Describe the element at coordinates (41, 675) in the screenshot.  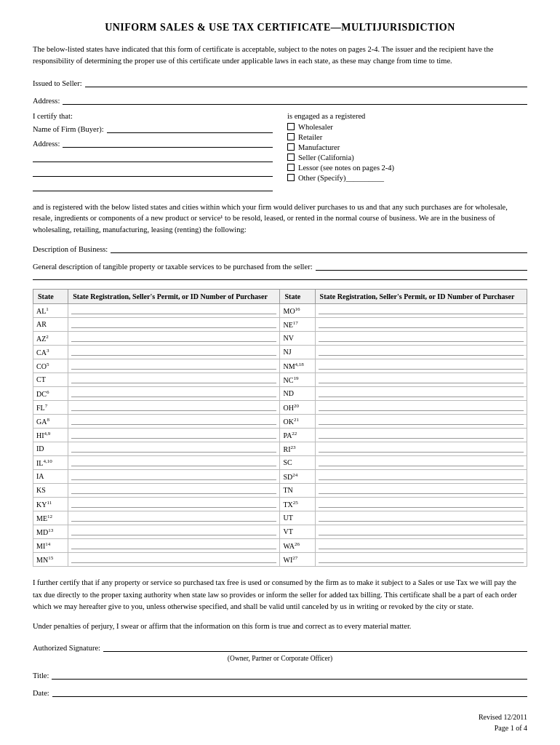
I see `title-label: Title:` at that location.